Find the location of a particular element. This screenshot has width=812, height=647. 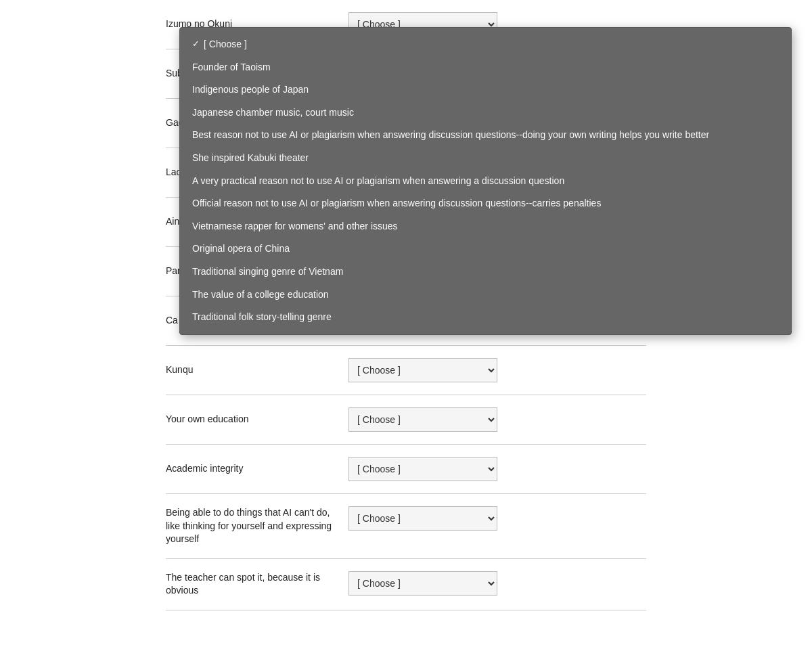

select-your_education: [ Choose ]Founder of TaoismIndigenous pe… is located at coordinates (423, 420).